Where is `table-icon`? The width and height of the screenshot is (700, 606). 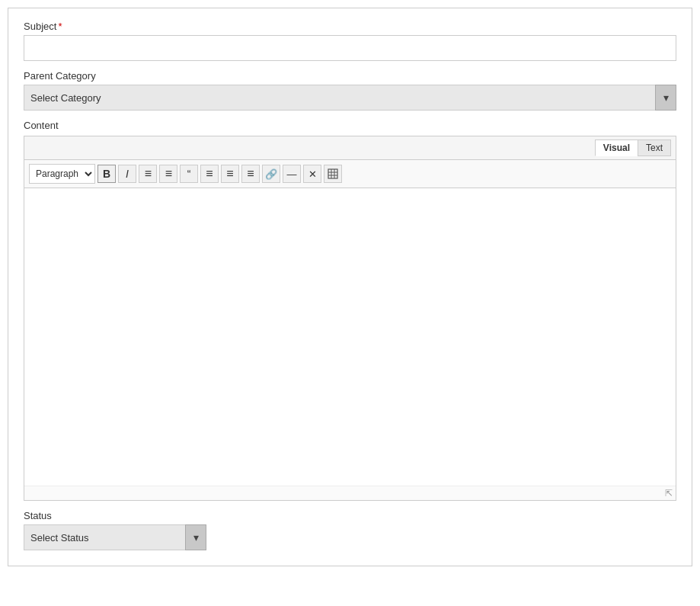
table-icon is located at coordinates (333, 174).